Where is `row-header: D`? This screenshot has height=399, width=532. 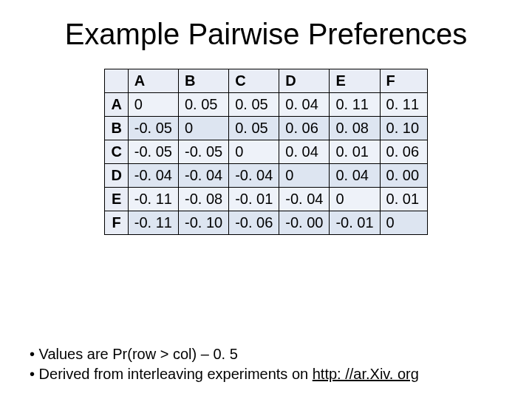
row-header: D is located at coordinates (117, 176).